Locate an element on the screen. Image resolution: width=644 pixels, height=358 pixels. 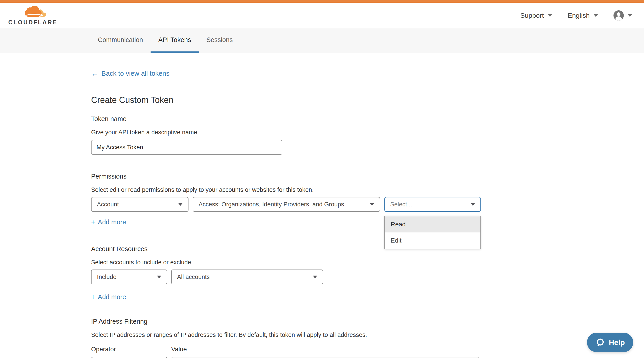
header: CLOUDFLARE Support English is located at coordinates (322, 16).